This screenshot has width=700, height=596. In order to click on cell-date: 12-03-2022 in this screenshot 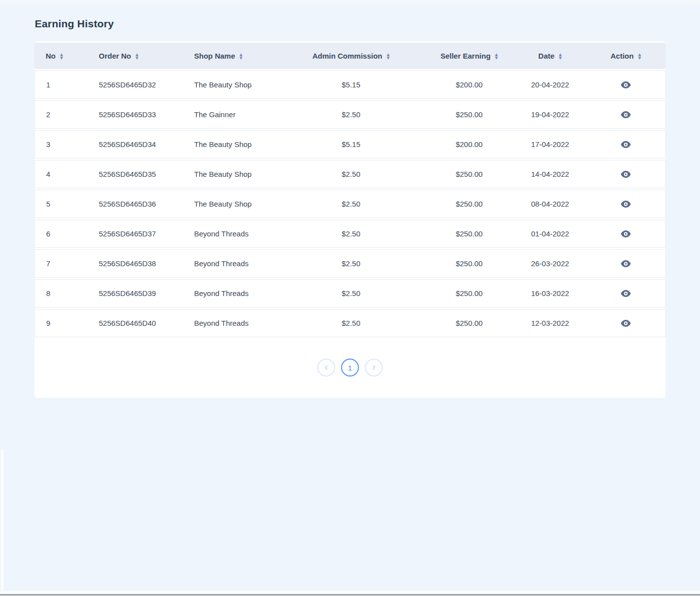, I will do `click(550, 323)`.